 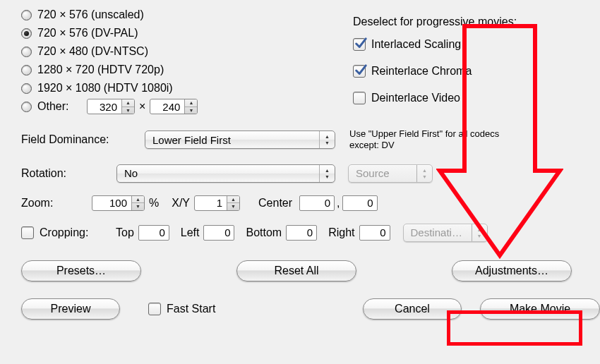 I want to click on radio-resolution-label: 720 × 576 (DV-PAL), so click(x=88, y=33).